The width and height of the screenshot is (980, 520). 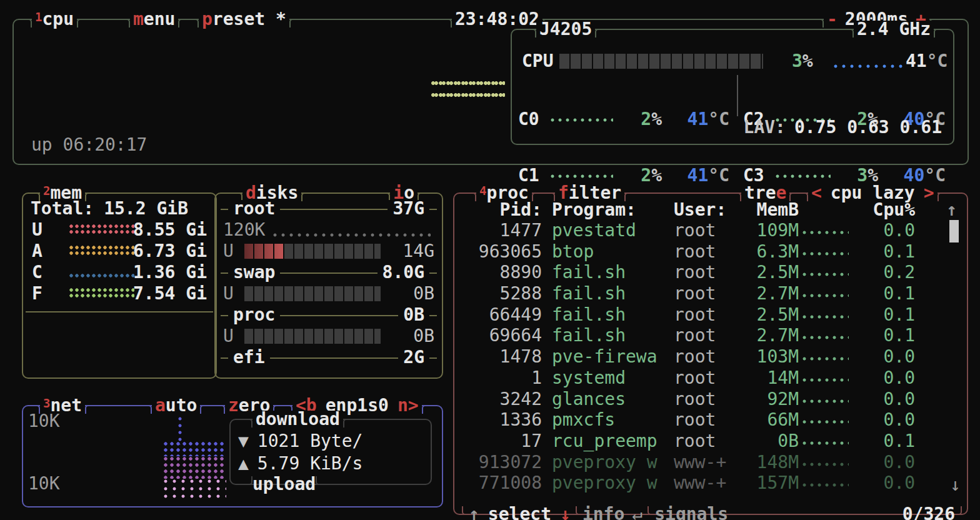 What do you see at coordinates (926, 61) in the screenshot?
I see `cpu-total-temp: 41°C` at bounding box center [926, 61].